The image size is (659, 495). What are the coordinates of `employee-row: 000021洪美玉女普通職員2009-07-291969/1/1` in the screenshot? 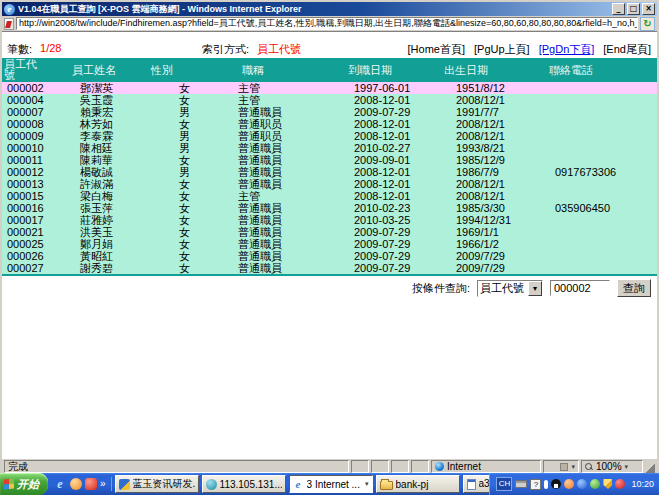 It's located at (330, 232).